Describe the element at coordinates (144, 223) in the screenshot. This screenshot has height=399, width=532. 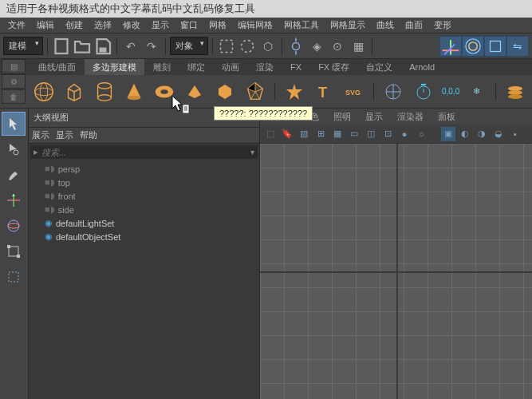
I see `outliner-item: ◉defaultLightSet` at that location.